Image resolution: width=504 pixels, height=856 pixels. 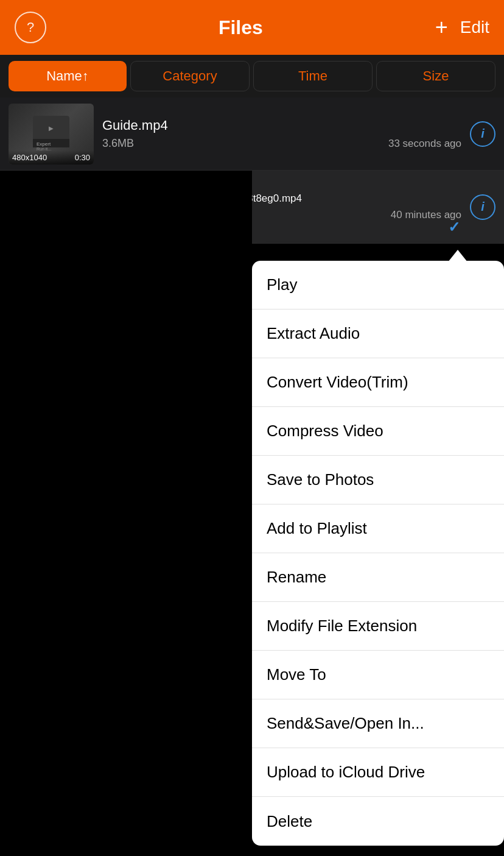 I want to click on menu-item-label-compress-video: Compress Video, so click(x=325, y=431).